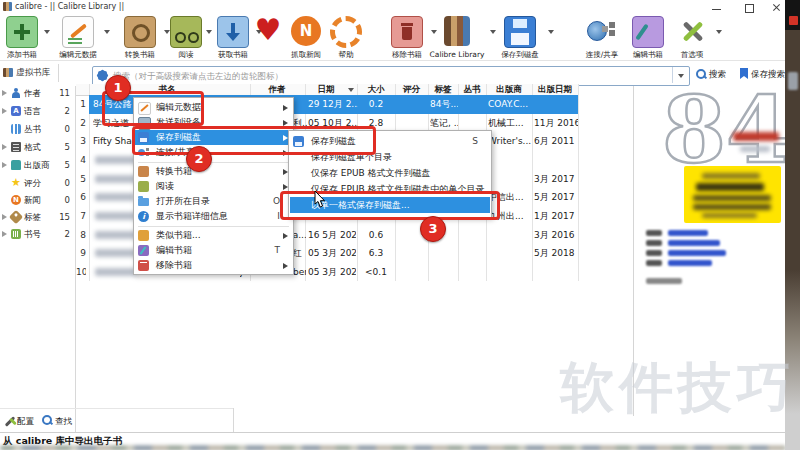  What do you see at coordinates (692, 37) in the screenshot?
I see `toolbar-preferences: 首选项` at bounding box center [692, 37].